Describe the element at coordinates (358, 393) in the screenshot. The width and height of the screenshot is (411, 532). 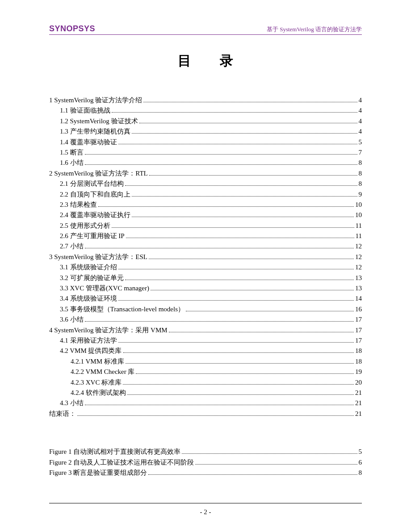
I see `toc-entry-page: 21` at that location.